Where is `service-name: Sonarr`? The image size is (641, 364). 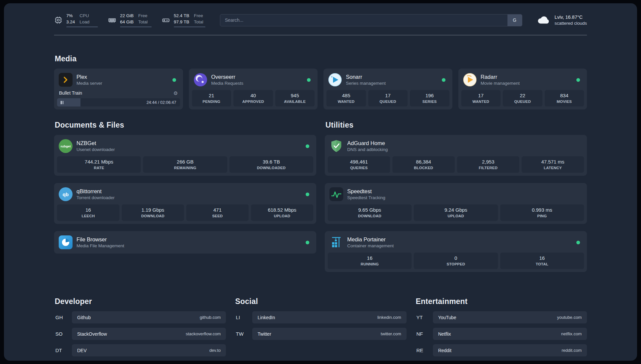 service-name: Sonarr is located at coordinates (366, 77).